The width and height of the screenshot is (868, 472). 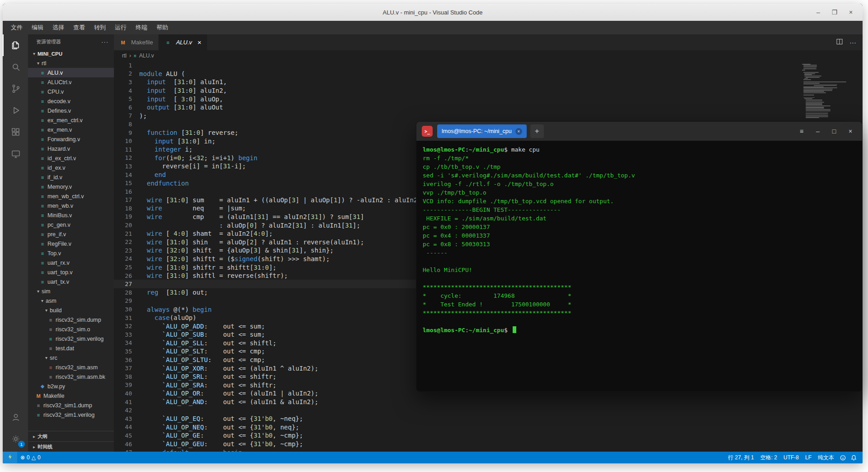 I want to click on tree-item-b2w.py: ◆b2w.py, so click(x=71, y=386).